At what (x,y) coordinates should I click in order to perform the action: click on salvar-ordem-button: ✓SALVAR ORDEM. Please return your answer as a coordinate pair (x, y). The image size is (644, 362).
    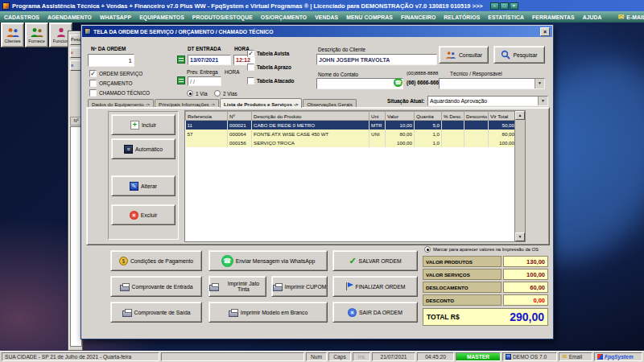
    Looking at the image, I should click on (375, 261).